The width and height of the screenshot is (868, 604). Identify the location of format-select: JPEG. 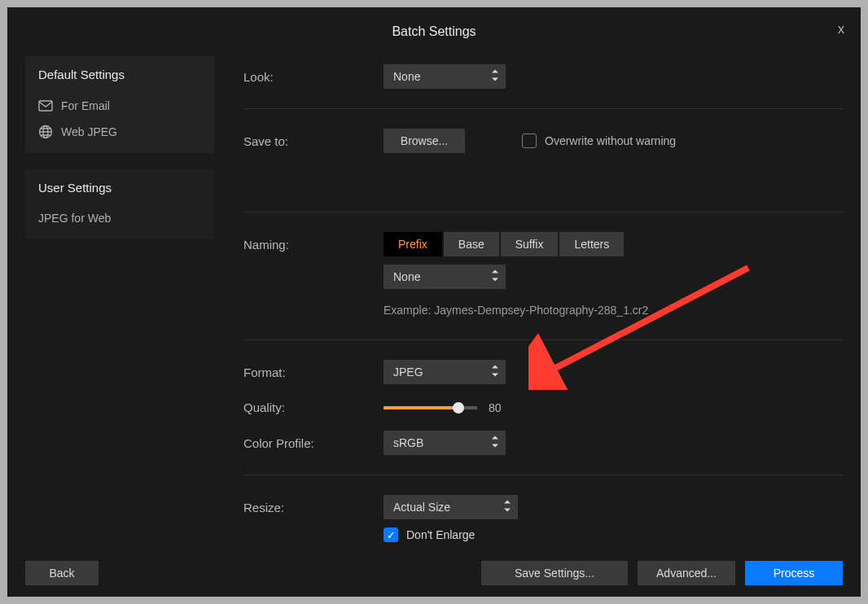
(445, 372).